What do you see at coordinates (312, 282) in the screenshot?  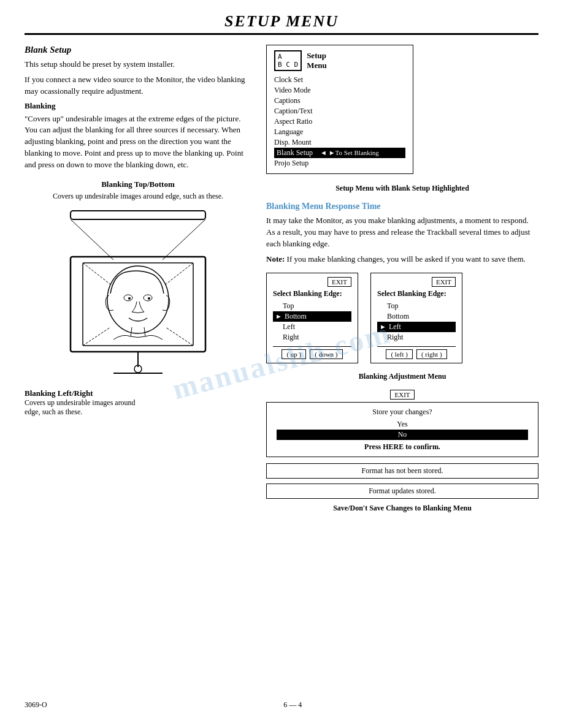 I see `adj-menu-left-exit: EXIT` at bounding box center [312, 282].